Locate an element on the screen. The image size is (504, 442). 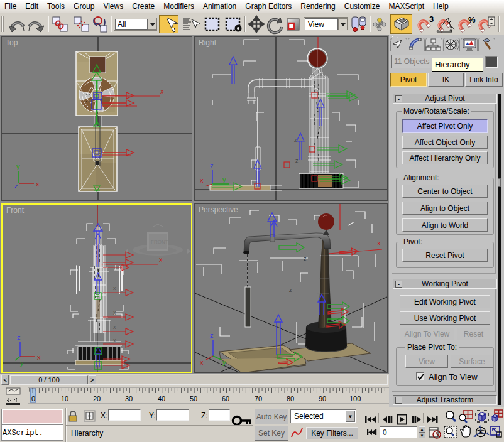
svg-text: 70 is located at coordinates (258, 399).